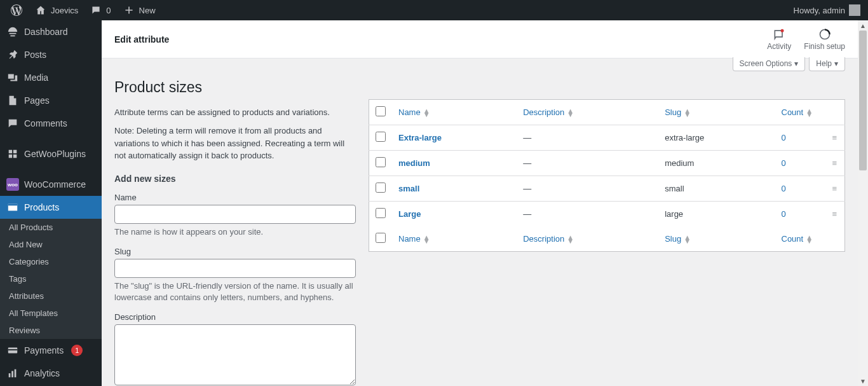 The height and width of the screenshot is (386, 868). Describe the element at coordinates (836, 113) in the screenshot. I see `col-handle-header` at that location.